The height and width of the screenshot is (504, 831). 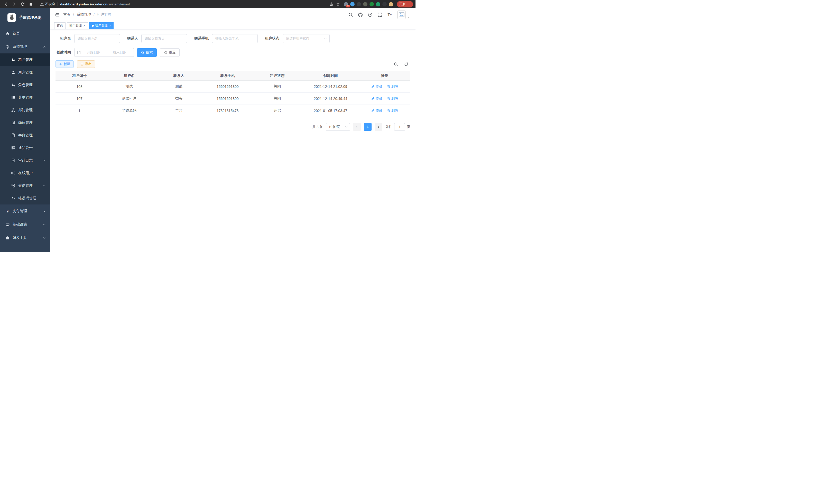 What do you see at coordinates (357, 127) in the screenshot?
I see `prev-page-button` at bounding box center [357, 127].